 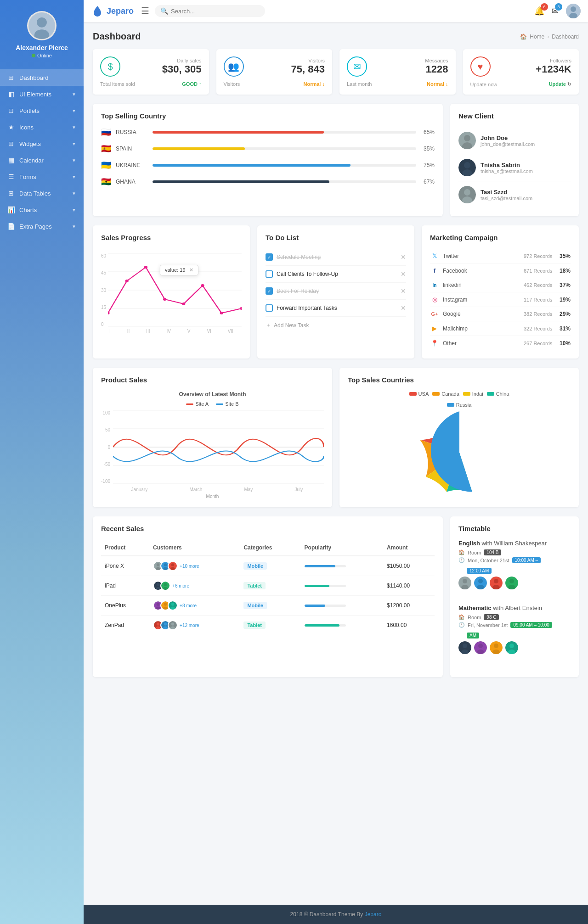 What do you see at coordinates (342, 625) in the screenshot?
I see `popularity-cell` at bounding box center [342, 625].